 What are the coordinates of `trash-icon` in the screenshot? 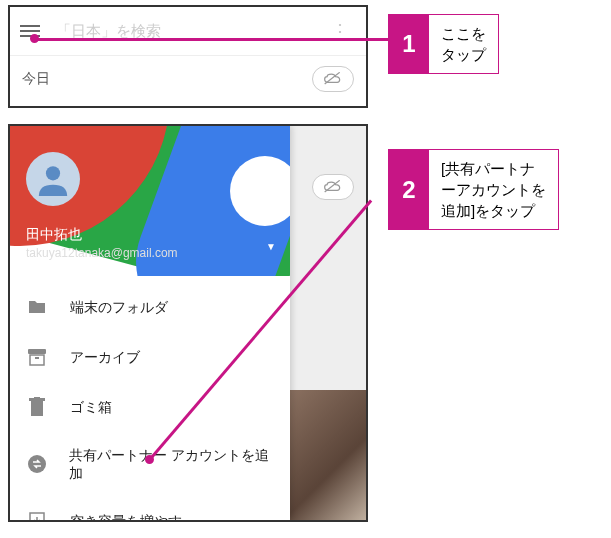 It's located at (37, 407).